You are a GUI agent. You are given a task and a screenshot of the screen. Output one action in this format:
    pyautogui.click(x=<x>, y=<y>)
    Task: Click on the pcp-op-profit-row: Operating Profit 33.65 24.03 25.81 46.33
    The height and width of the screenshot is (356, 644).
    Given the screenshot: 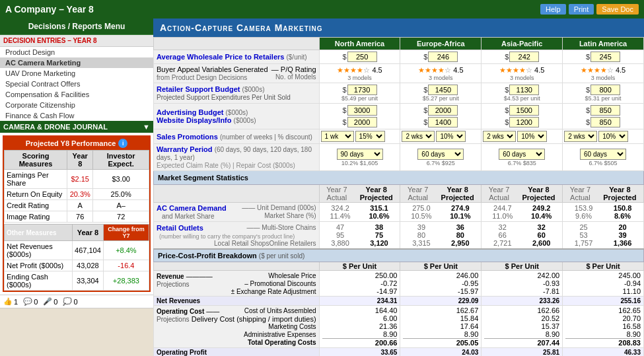 What is the action you would take?
    pyautogui.click(x=399, y=353)
    